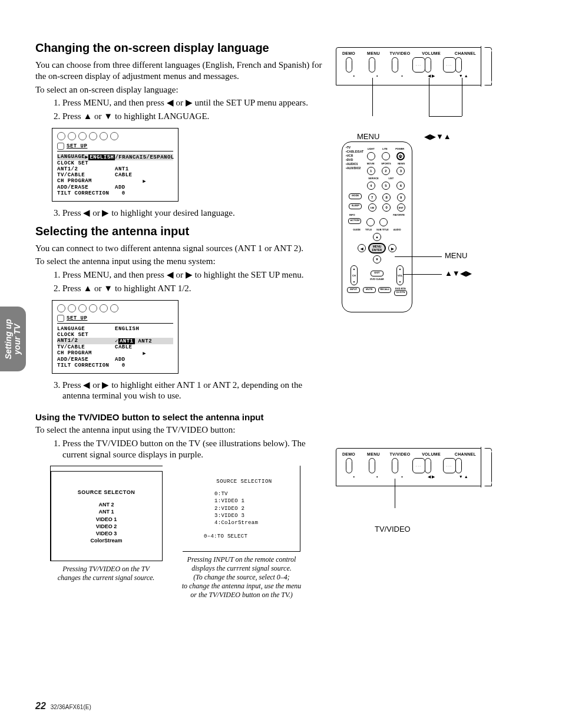 This screenshot has height=728, width=562. Describe the element at coordinates (193, 103) in the screenshot. I see `step-1-1: Press MENU, and then press ◀ or ▶ until …` at that location.